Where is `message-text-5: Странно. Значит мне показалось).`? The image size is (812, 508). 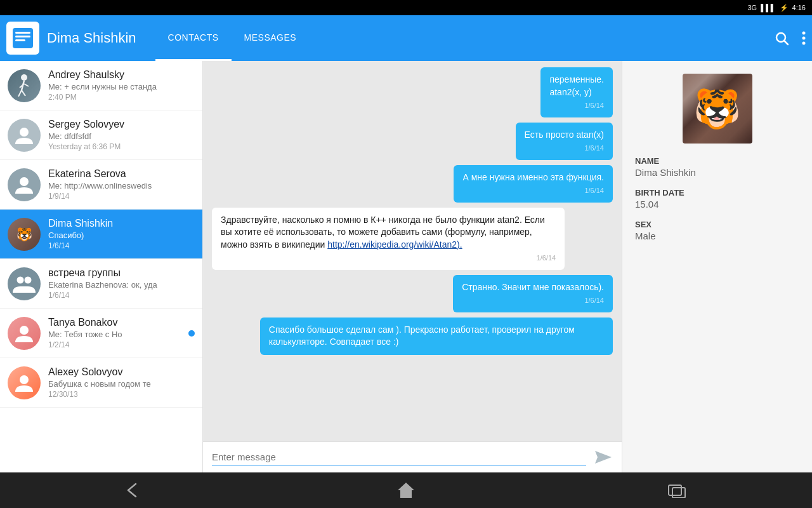
message-text-5: Странно. Значит мне показалось). is located at coordinates (533, 288).